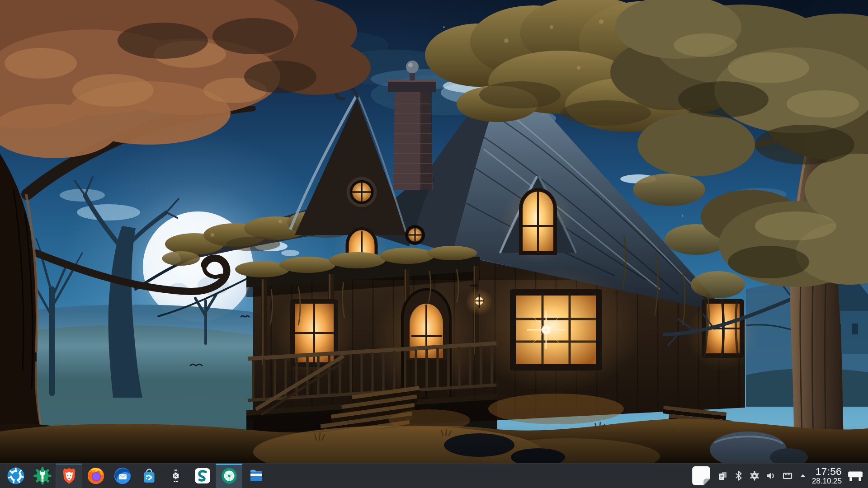 This screenshot has height=488, width=868. I want to click on taskbar: K, so click(434, 475).